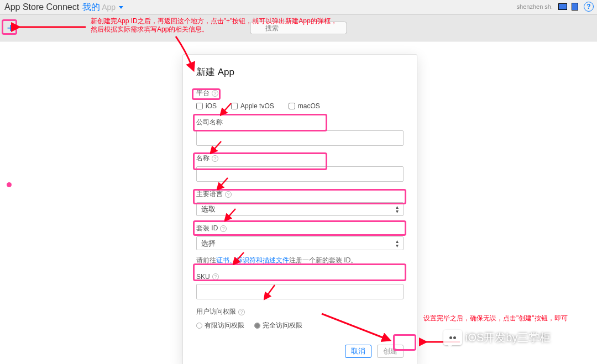  I want to click on top-icons, so click(568, 7).